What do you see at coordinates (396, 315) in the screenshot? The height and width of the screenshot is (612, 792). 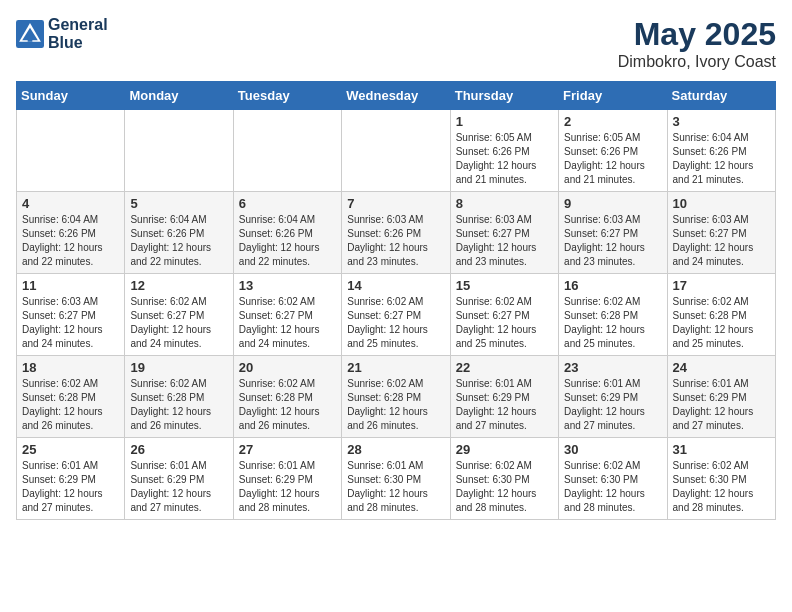 I see `week-row-3: 11Sunrise: 6:03 AM Sunset: 6:27 PM Dayli…` at bounding box center [396, 315].